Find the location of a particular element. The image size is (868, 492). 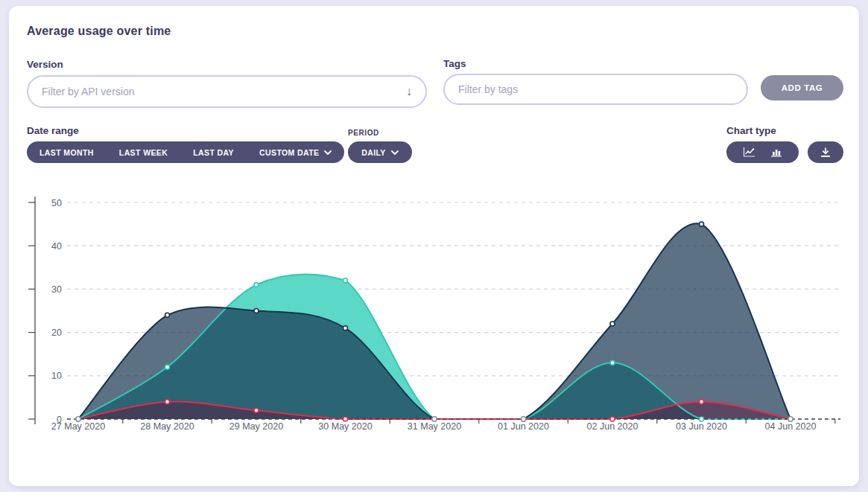

svg-text: 20 is located at coordinates (57, 333).